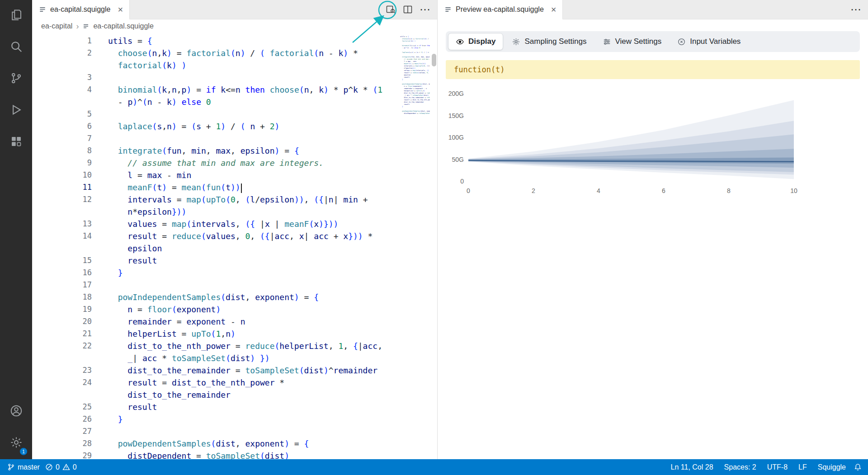  What do you see at coordinates (57, 26) in the screenshot?
I see `breadcrumb-folder: ea-capital` at bounding box center [57, 26].